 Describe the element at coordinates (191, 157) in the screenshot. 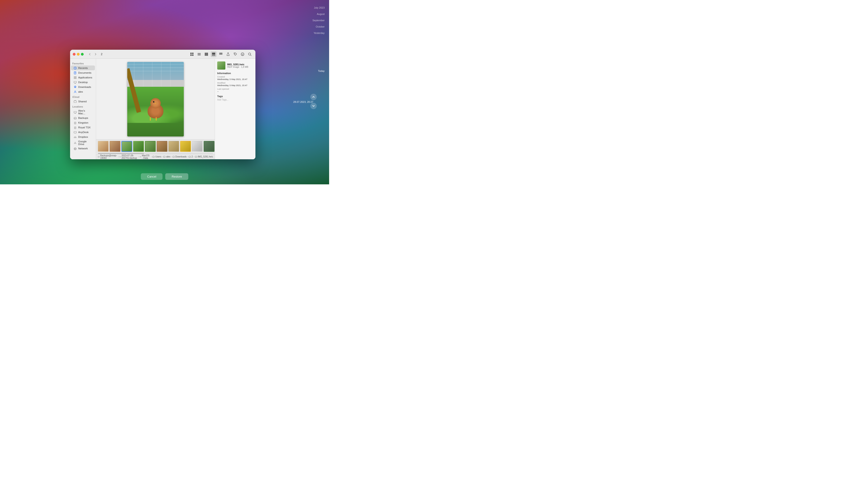

I see `path-segment-7: 2` at that location.